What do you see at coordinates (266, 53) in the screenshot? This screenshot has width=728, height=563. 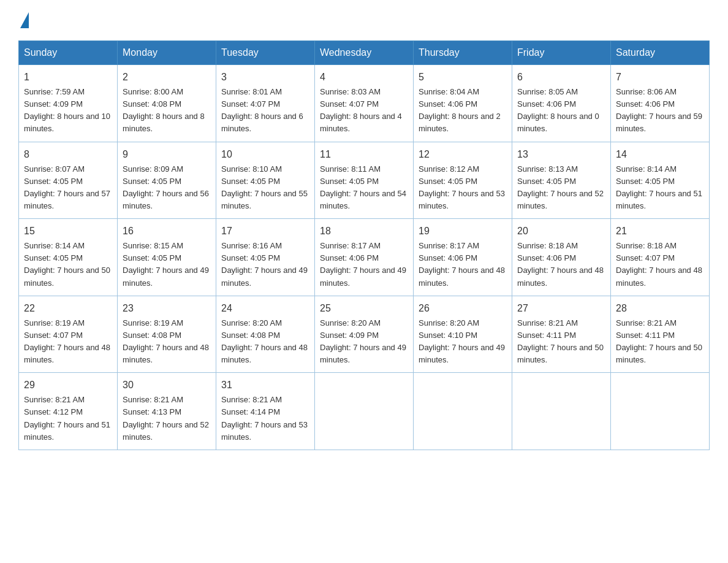 I see `weekday-header-tuesday: Tuesday` at bounding box center [266, 53].